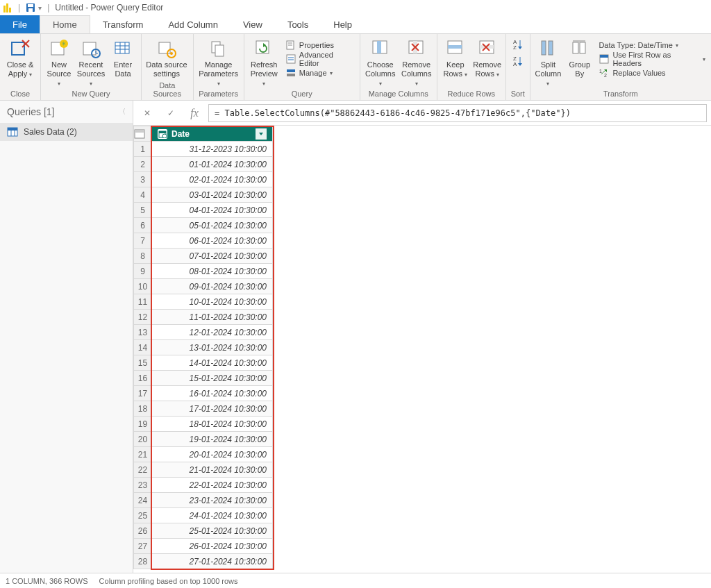 Image resolution: width=711 pixels, height=588 pixels. What do you see at coordinates (143, 317) in the screenshot?
I see `row-number: 12` at bounding box center [143, 317].